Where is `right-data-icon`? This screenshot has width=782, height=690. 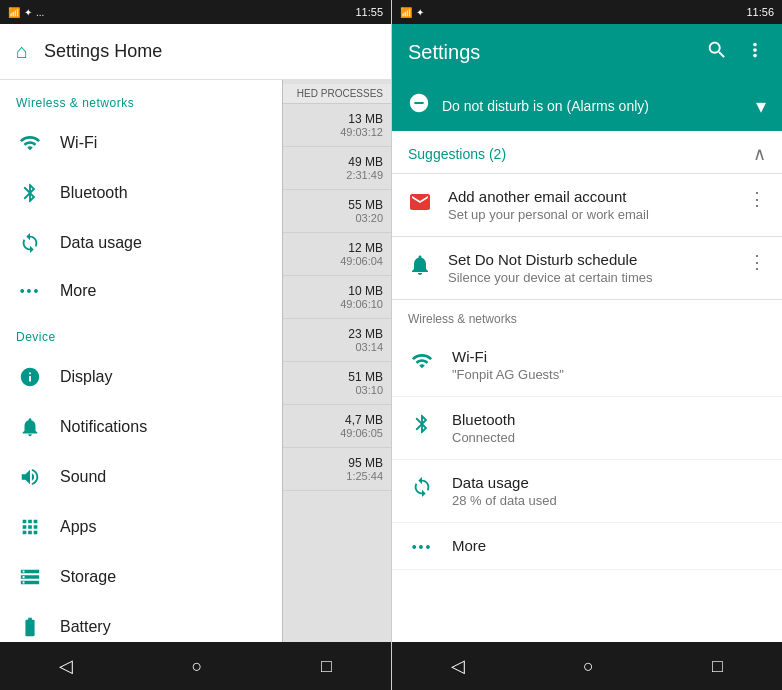
right-data-icon is located at coordinates (422, 487).